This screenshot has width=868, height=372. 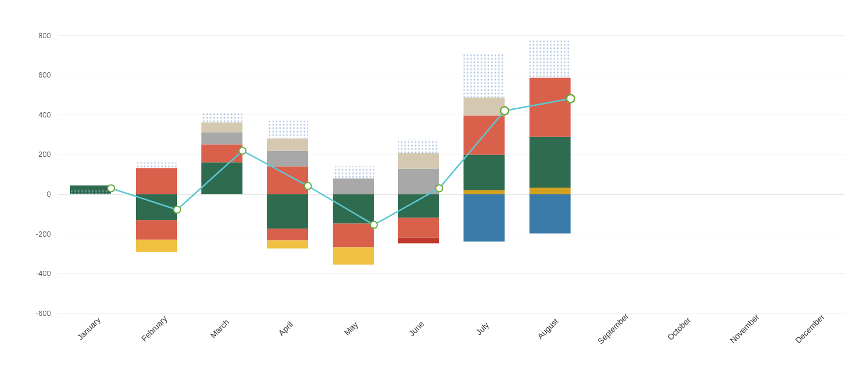 What do you see at coordinates (156, 246) in the screenshot?
I see `bar-feb-income-neg` at bounding box center [156, 246].